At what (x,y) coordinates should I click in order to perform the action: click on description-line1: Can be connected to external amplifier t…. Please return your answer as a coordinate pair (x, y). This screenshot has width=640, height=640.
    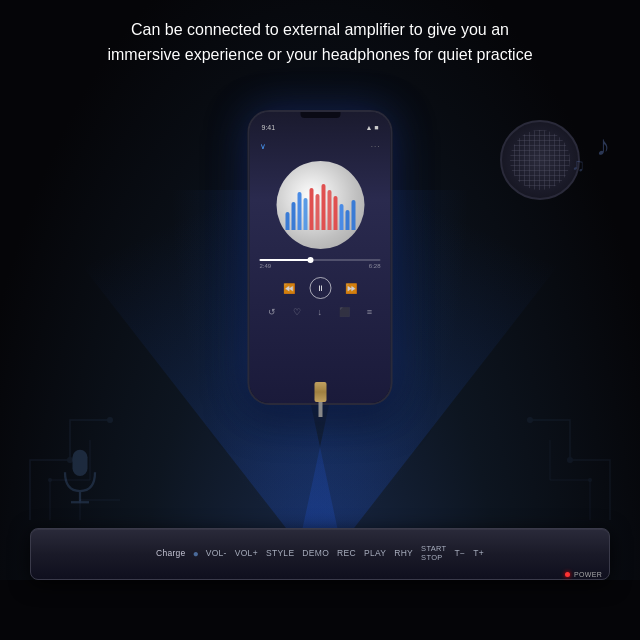
    Looking at the image, I should click on (320, 30).